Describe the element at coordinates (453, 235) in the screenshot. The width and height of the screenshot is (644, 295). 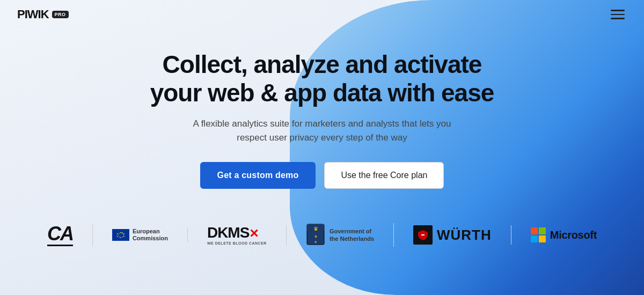
I see `logo-wurth: WÜRTH` at that location.